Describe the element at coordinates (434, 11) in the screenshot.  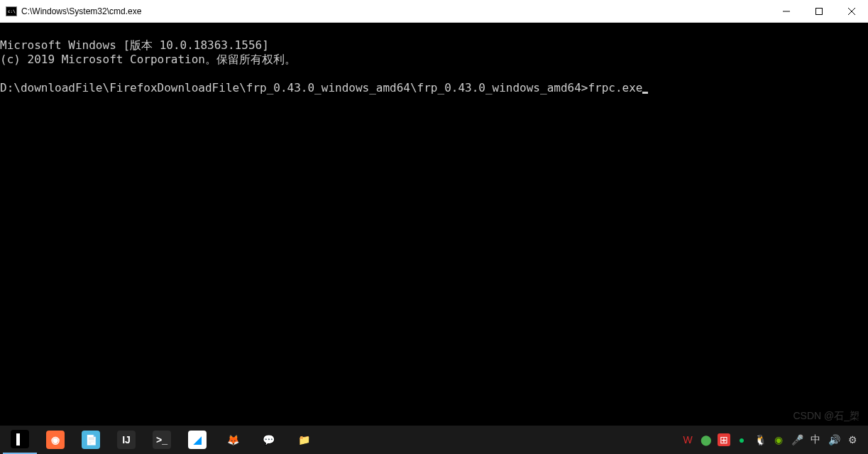
I see `title-bar: C:\Windows\System32\cmd.exe` at that location.